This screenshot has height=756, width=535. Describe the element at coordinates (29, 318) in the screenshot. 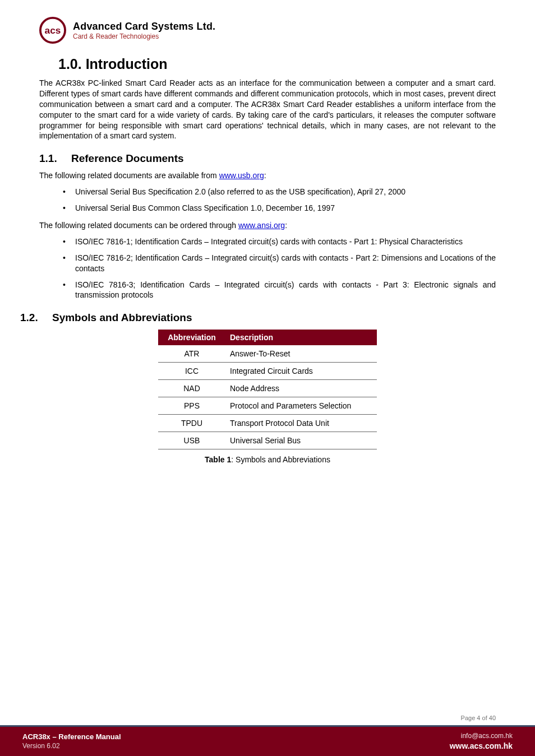

I see `subsection-1-2-number: 1.2.` at that location.